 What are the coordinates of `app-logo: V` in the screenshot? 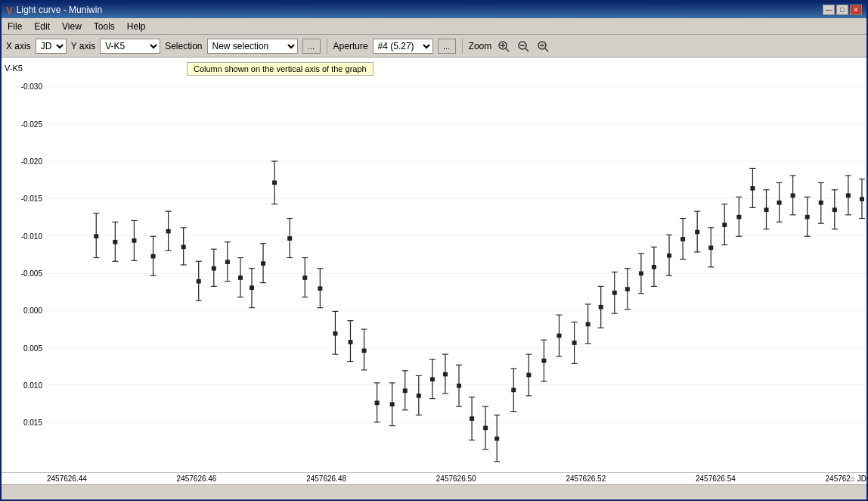 It's located at (9, 11).